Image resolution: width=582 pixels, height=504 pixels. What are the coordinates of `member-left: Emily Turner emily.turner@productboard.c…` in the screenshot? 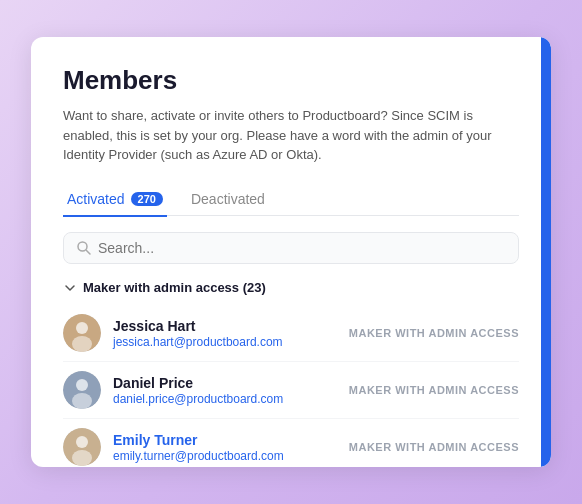 It's located at (174, 447).